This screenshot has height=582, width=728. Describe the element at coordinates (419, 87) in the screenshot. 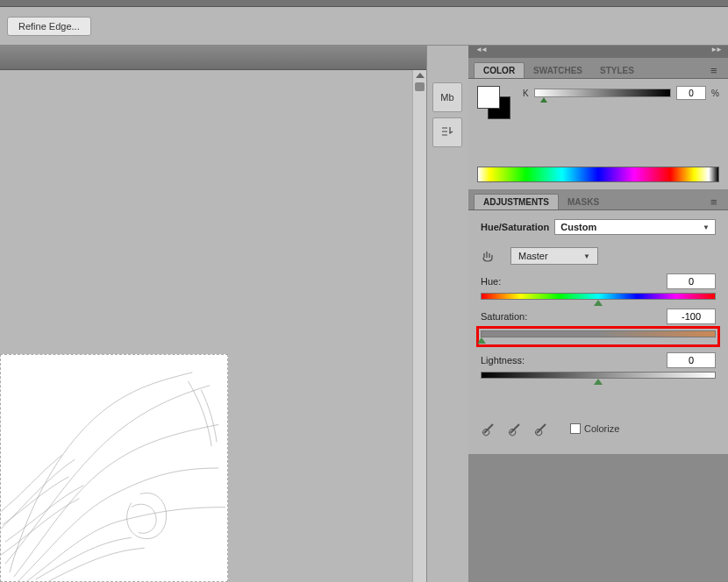

I see `scroll-thumb` at that location.